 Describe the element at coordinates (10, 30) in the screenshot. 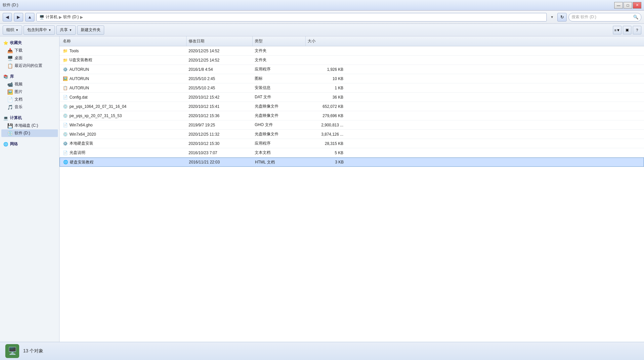

I see `organize-label: 组织` at that location.